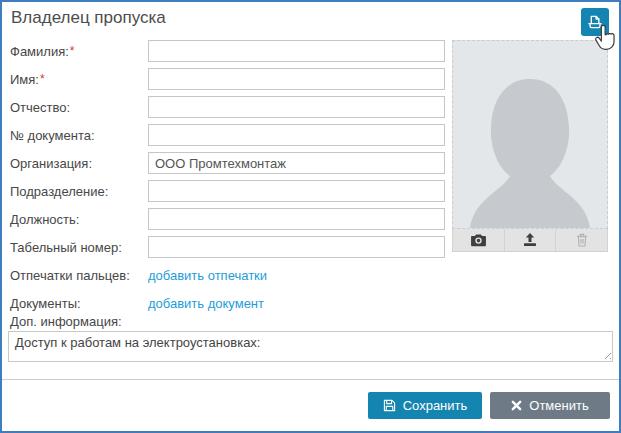 This screenshot has height=433, width=621. What do you see at coordinates (228, 219) in the screenshot?
I see `field-row-position: Должность:` at bounding box center [228, 219].